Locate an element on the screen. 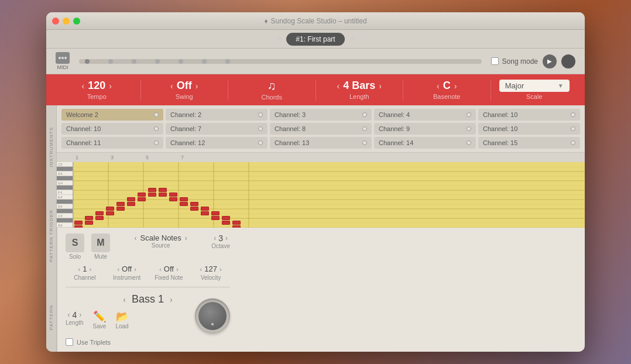  instrument-cell-4: Channel: 10 is located at coordinates (529, 115).